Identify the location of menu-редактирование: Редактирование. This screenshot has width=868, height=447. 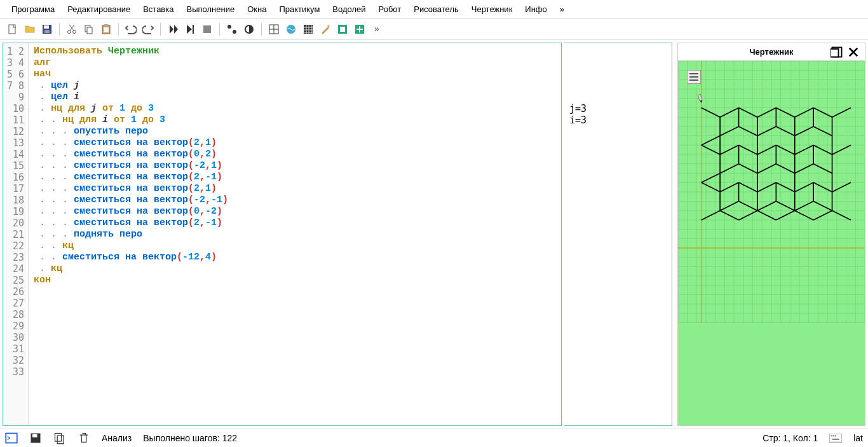
(99, 9).